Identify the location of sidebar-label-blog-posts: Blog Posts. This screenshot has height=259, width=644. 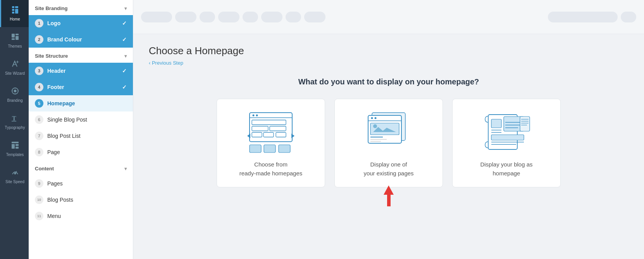
(87, 200).